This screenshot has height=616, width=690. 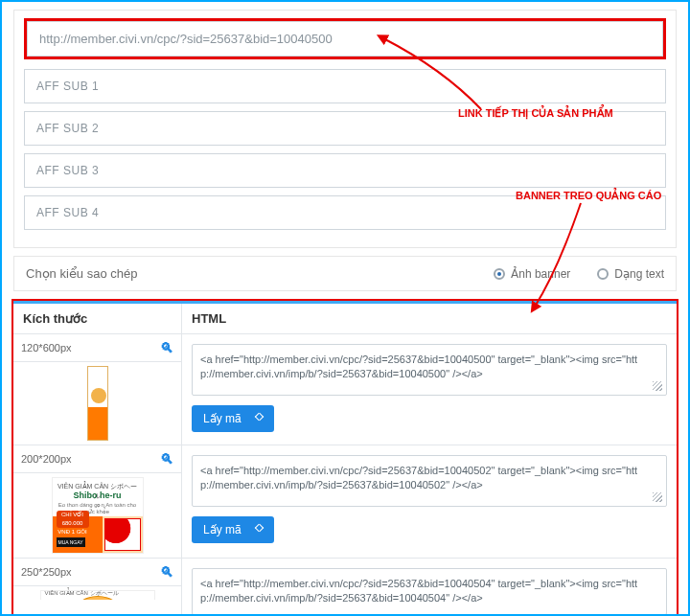 What do you see at coordinates (46, 572) in the screenshot?
I see `size-label: 250*250px` at bounding box center [46, 572].